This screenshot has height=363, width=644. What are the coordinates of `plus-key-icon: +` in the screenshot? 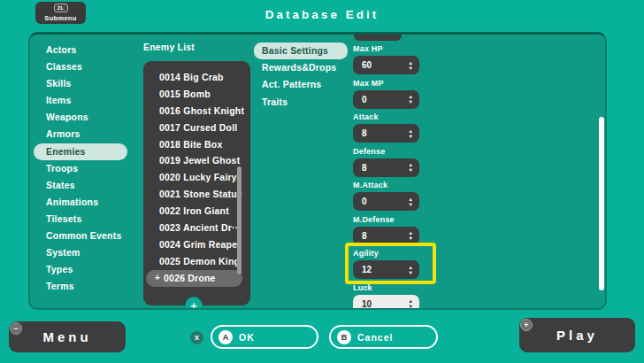 It's located at (526, 325).